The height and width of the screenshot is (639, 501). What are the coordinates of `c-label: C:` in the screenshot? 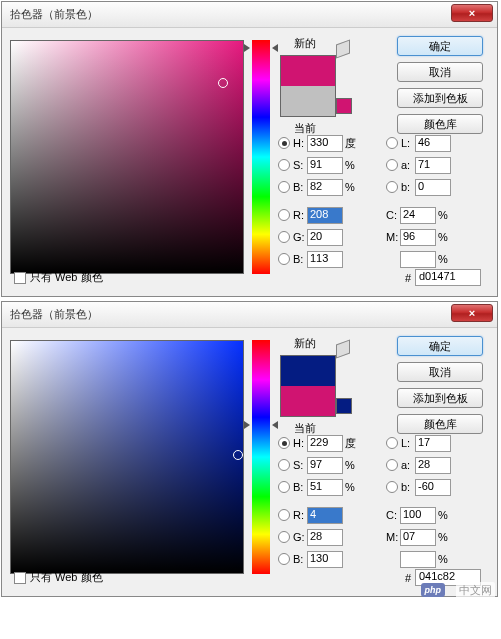 It's located at (393, 215).